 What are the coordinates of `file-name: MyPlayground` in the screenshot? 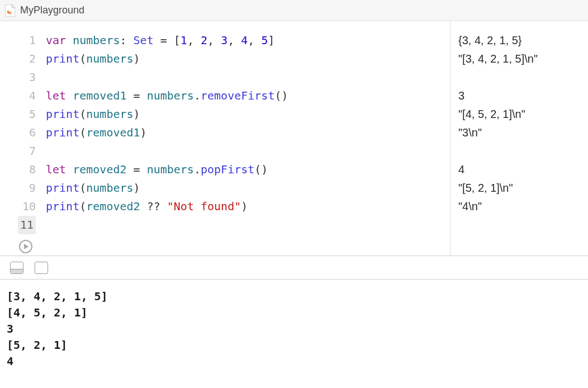 It's located at (53, 10).